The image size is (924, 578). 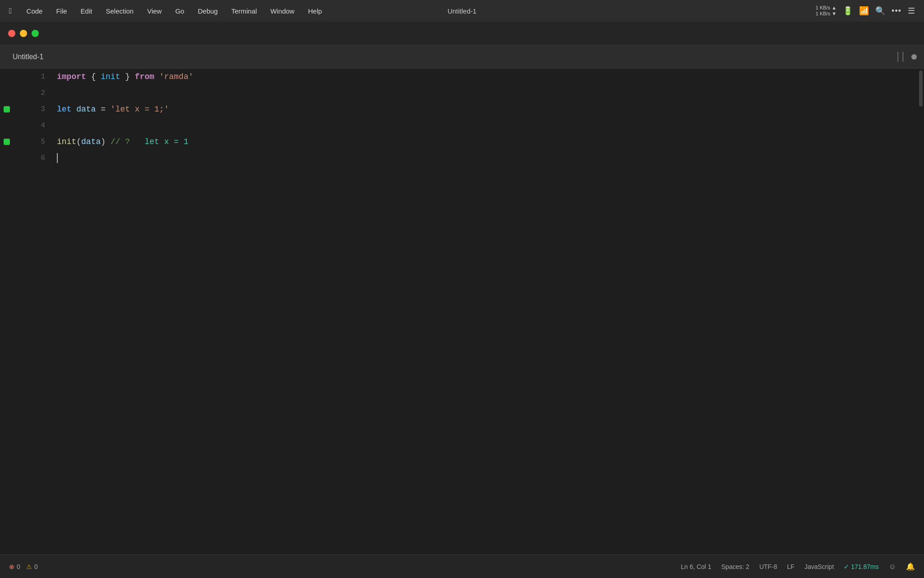 I want to click on menu-view: View, so click(x=154, y=11).